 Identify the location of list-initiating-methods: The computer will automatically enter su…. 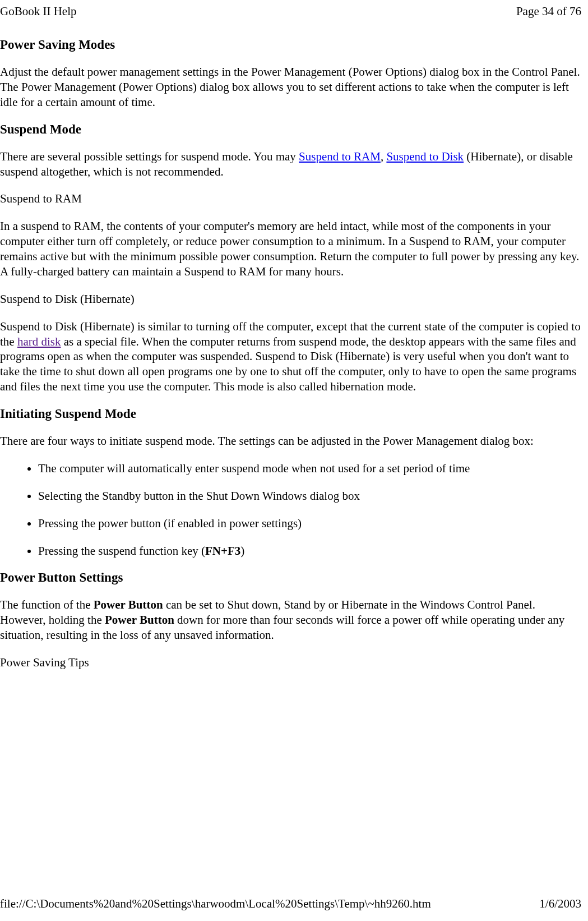
(290, 510).